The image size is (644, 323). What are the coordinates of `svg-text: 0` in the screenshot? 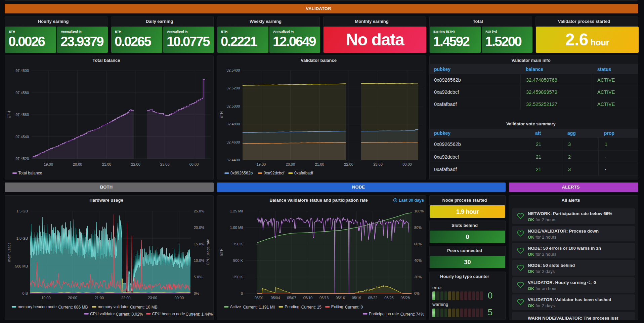 It's located at (242, 293).